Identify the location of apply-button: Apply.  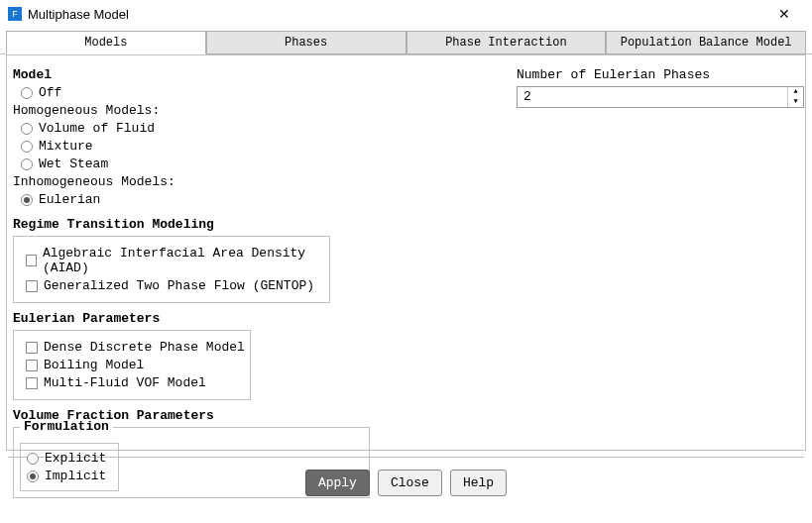
(337, 483).